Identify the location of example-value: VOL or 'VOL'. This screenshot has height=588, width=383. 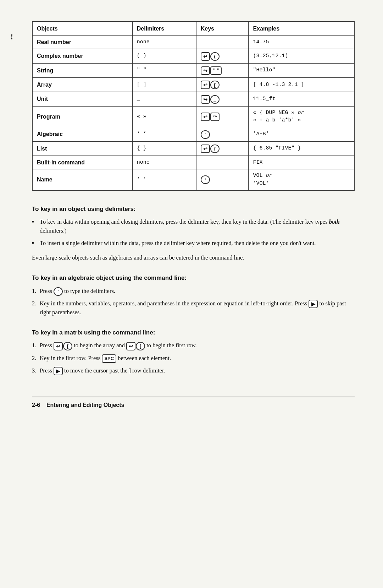
(301, 180).